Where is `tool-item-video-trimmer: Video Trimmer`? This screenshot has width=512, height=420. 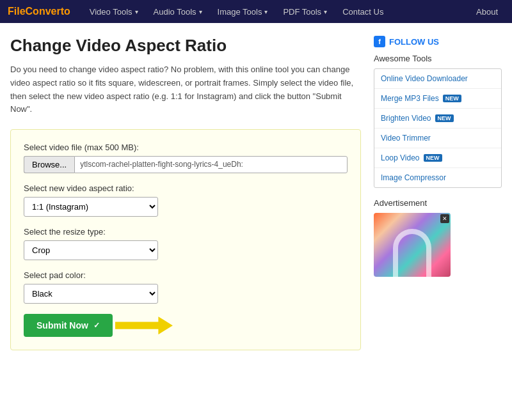
tool-item-video-trimmer: Video Trimmer is located at coordinates (438, 138).